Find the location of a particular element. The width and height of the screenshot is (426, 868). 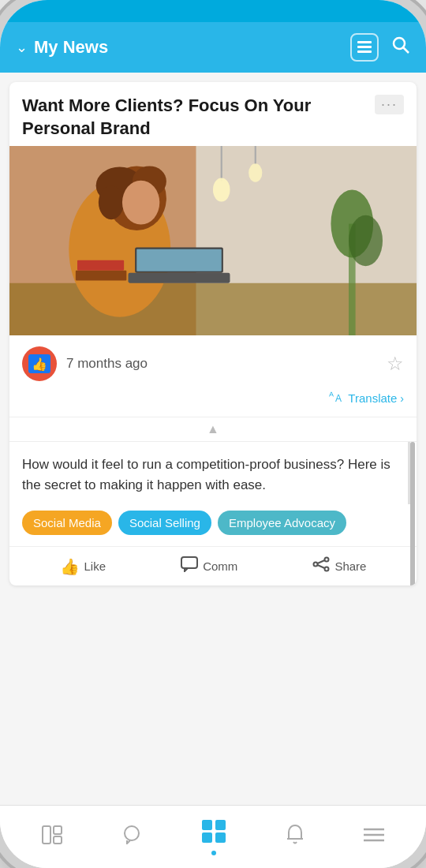

share-icon is located at coordinates (321, 567).